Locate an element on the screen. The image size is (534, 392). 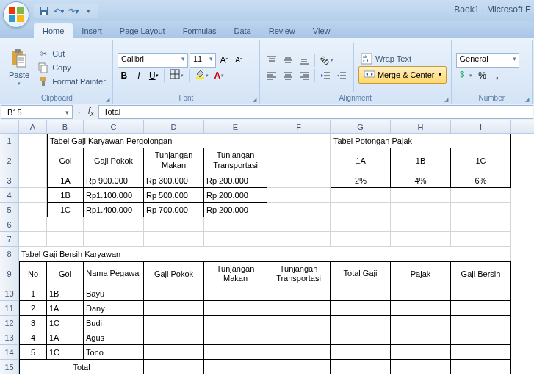
paste-button: Paste ▾ is located at coordinates (19, 68).